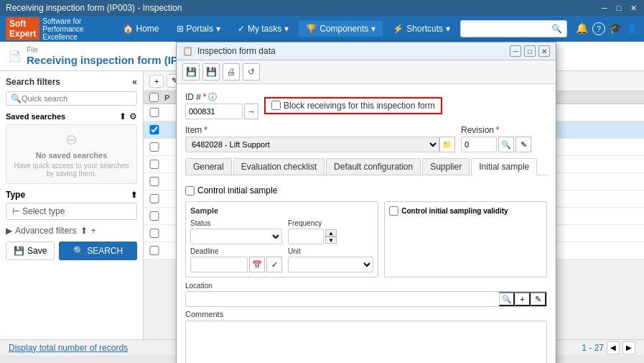  I want to click on graduation-icon: 🎓, so click(616, 29).